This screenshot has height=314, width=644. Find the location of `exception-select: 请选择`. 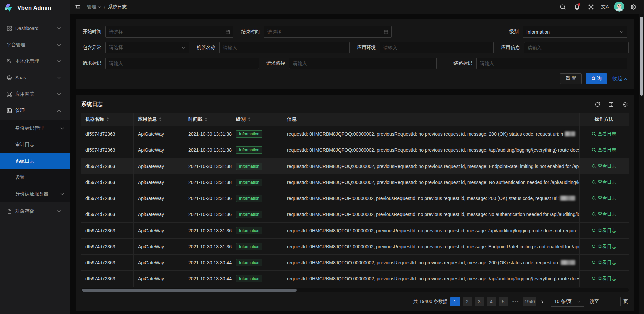

exception-select: 请选择 is located at coordinates (147, 48).